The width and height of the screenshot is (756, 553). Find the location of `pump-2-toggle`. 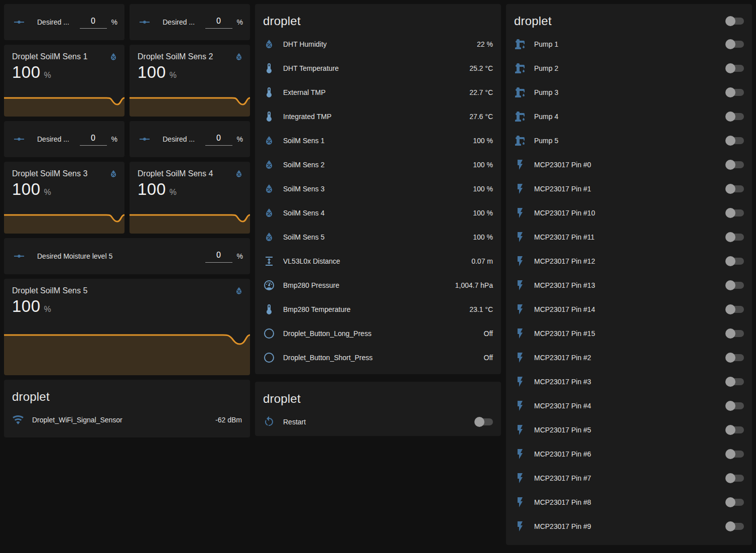

pump-2-toggle is located at coordinates (735, 68).